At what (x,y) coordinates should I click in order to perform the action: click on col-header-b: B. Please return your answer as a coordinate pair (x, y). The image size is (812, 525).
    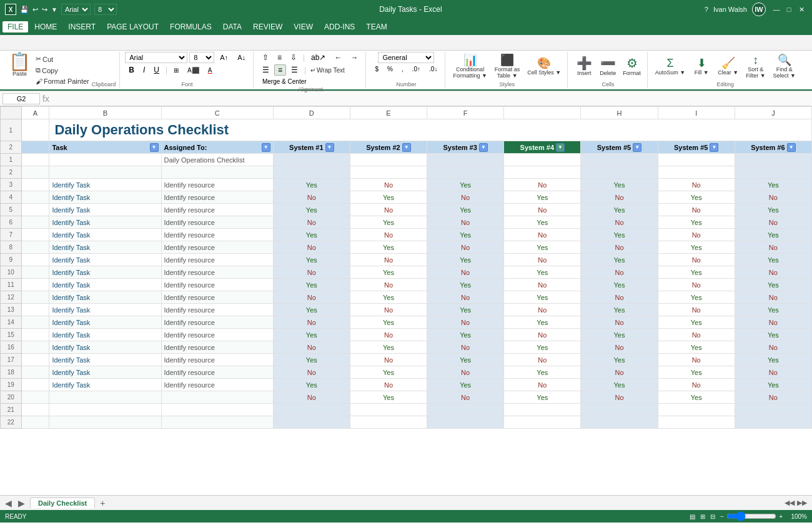
    Looking at the image, I should click on (105, 113).